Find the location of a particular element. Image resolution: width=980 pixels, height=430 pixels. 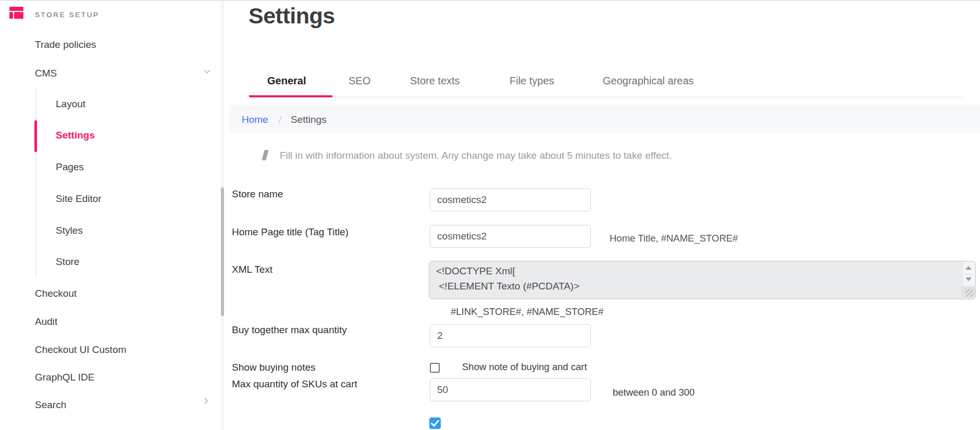

buy-together-max-quantity-input is located at coordinates (511, 336).